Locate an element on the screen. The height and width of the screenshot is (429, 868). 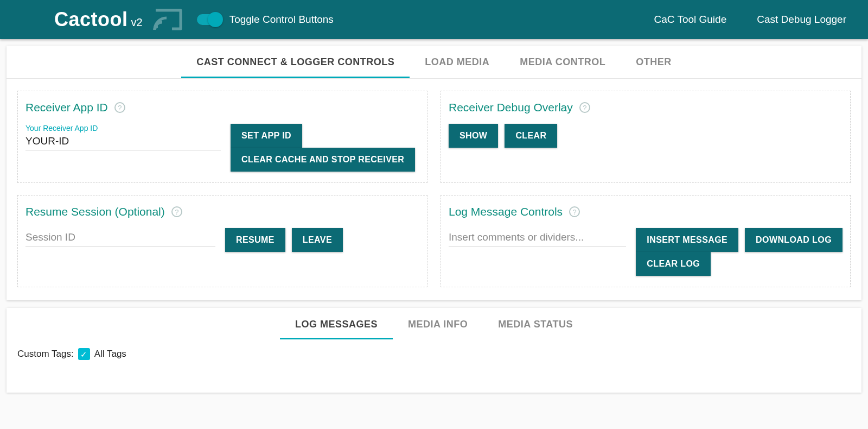
toggle-knob is located at coordinates (215, 20).